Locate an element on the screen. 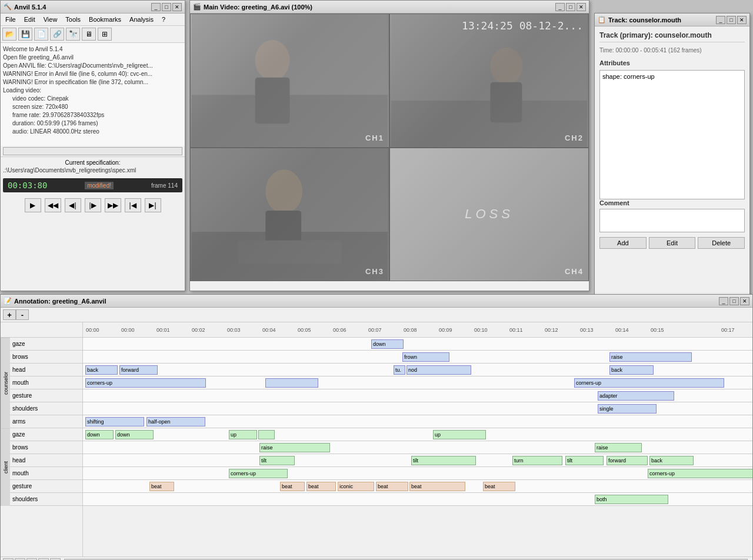 Image resolution: width=753 pixels, height=560 pixels. client-gesture-beat5: beat is located at coordinates (438, 486).